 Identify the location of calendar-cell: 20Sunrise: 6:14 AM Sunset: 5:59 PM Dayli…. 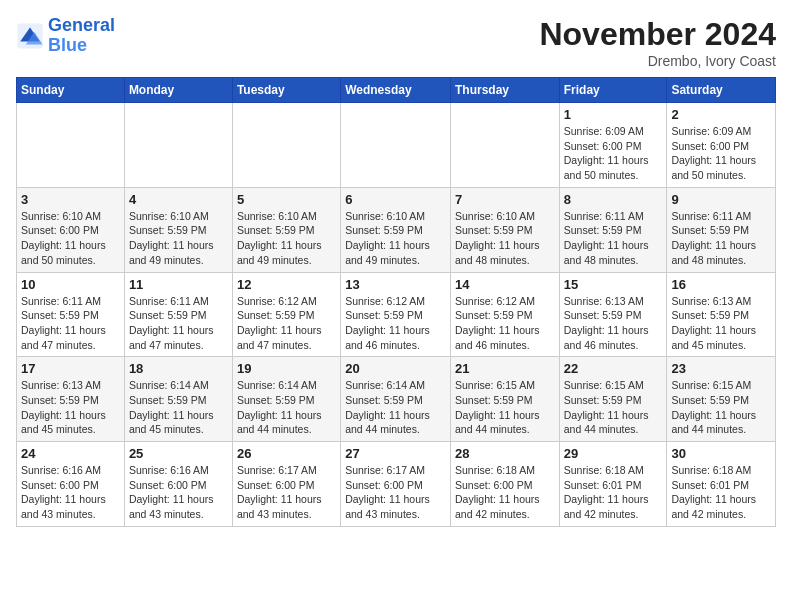
(396, 400).